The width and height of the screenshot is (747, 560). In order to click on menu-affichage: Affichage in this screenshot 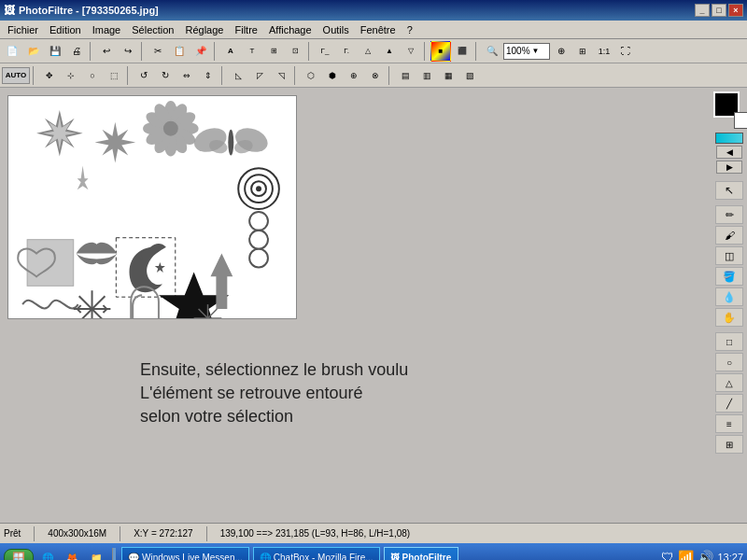, I will do `click(290, 30)`.